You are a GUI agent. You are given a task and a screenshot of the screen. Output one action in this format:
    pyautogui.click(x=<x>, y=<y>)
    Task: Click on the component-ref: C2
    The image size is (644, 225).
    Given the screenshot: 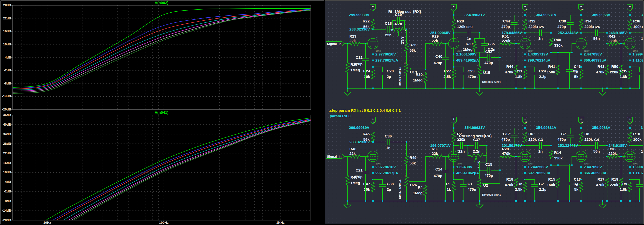 What is the action you would take?
    pyautogui.click(x=541, y=184)
    